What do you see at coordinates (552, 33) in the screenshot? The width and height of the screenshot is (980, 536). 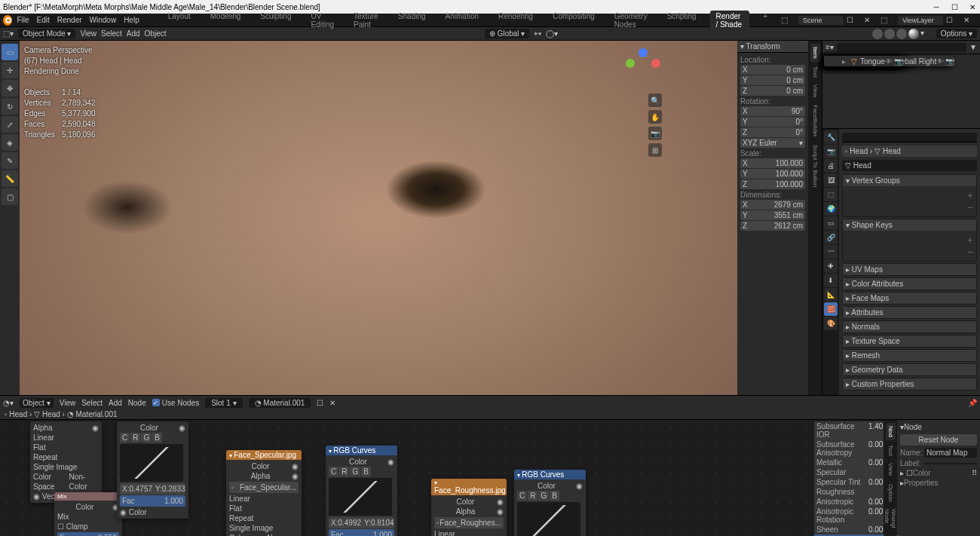 I see `proportional-icon: ◯▾` at bounding box center [552, 33].